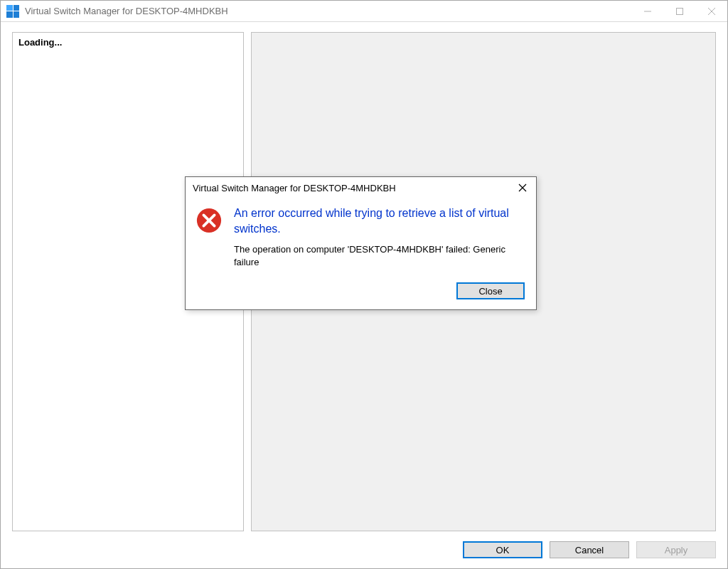 Image resolution: width=728 pixels, height=569 pixels. What do you see at coordinates (378, 237) in the screenshot?
I see `dialog-text: An error occurred while trying to retrie…` at bounding box center [378, 237].